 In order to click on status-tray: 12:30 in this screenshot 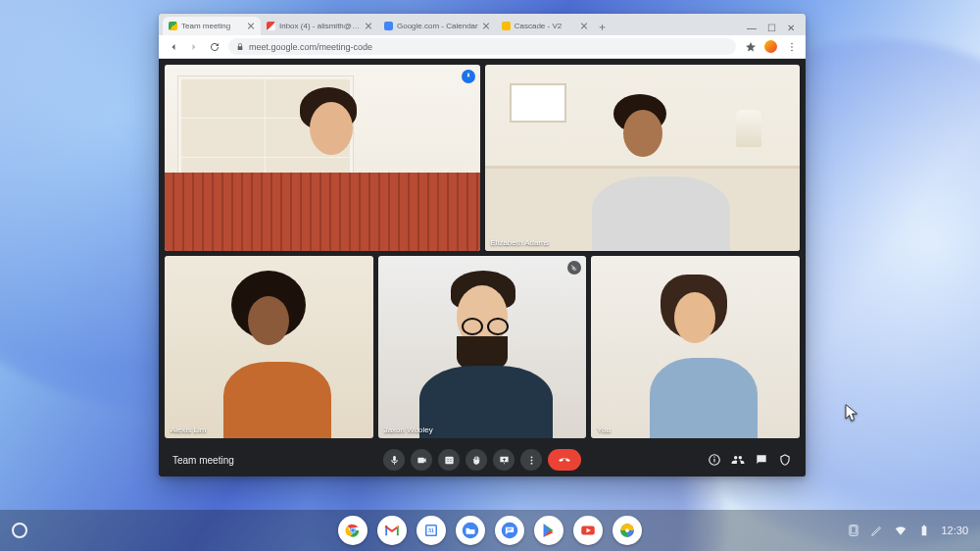, I will do `click(907, 530)`.